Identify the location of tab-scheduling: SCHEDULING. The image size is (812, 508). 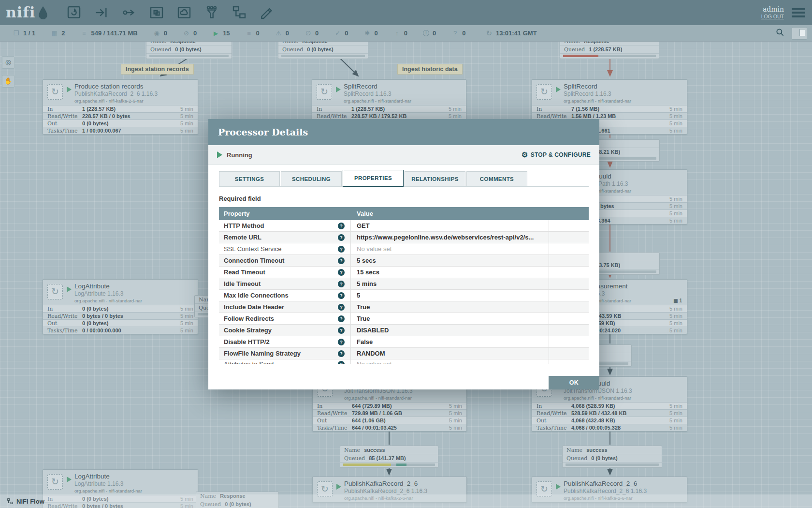
(311, 179).